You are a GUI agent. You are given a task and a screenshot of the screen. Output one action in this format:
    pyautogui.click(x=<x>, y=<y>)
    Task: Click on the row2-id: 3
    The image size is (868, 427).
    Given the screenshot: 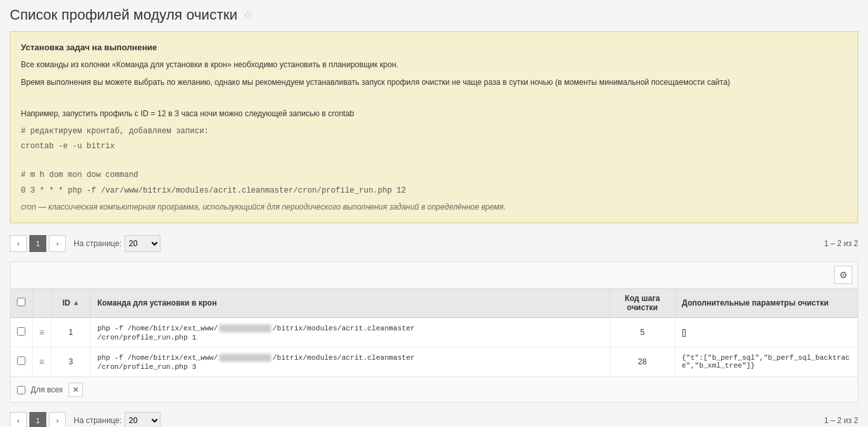 What is the action you would take?
    pyautogui.click(x=71, y=362)
    